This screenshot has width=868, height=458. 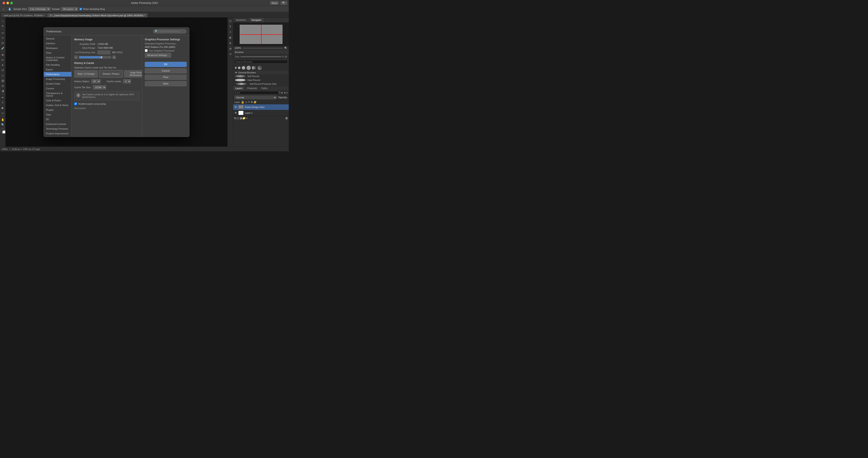 I want to click on memory-slider-track, so click(x=95, y=57).